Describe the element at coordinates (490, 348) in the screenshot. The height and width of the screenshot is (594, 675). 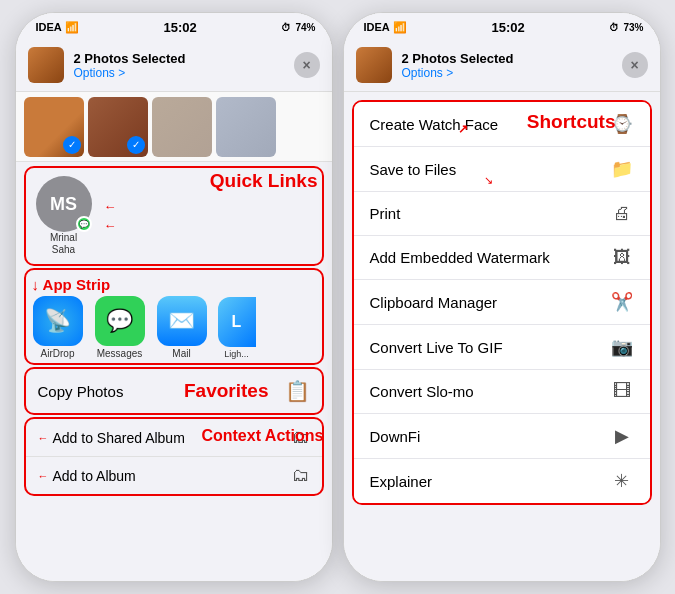
I see `menu-item-text-5: Convert Live To GIF` at that location.